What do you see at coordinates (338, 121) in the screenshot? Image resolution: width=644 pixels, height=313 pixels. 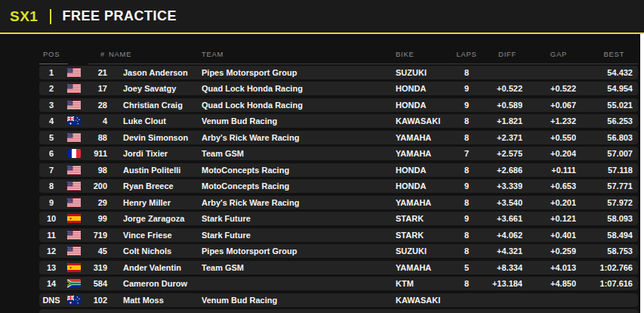 I see `table-row: 4 4 Luke Clout Venum Bud Racing KAWASAKI…` at bounding box center [338, 121].